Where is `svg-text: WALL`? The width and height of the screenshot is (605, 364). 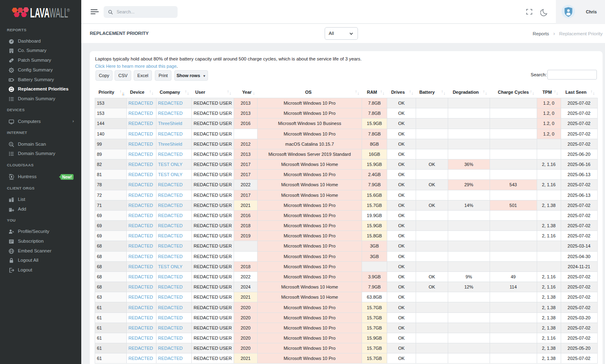 svg-text: WALL is located at coordinates (59, 13).